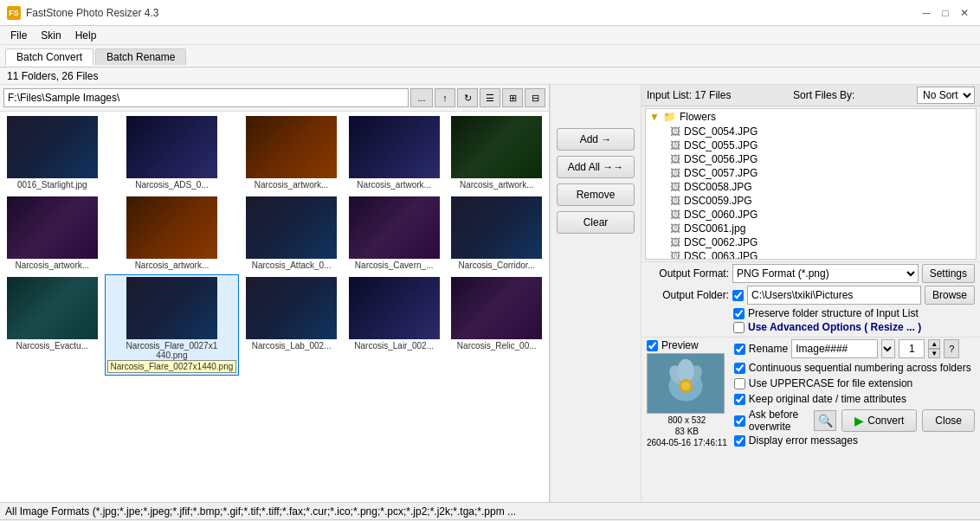 Image resolution: width=980 pixels, height=521 pixels. Describe the element at coordinates (825, 421) in the screenshot. I see `search-button: 🔍` at that location.